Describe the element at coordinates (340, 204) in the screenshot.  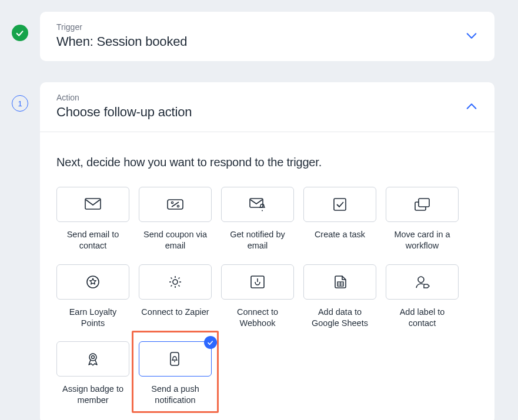
I see `action-option-tile-create-task` at that location.